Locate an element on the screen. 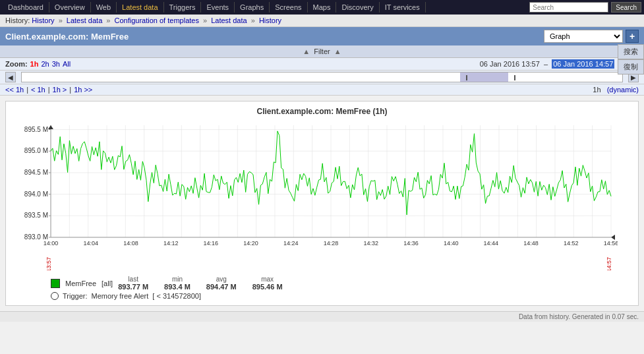 The height and width of the screenshot is (354, 644). time-nav-left: << 1h | < 1h | 1h > | 1h >> is located at coordinates (49, 90).